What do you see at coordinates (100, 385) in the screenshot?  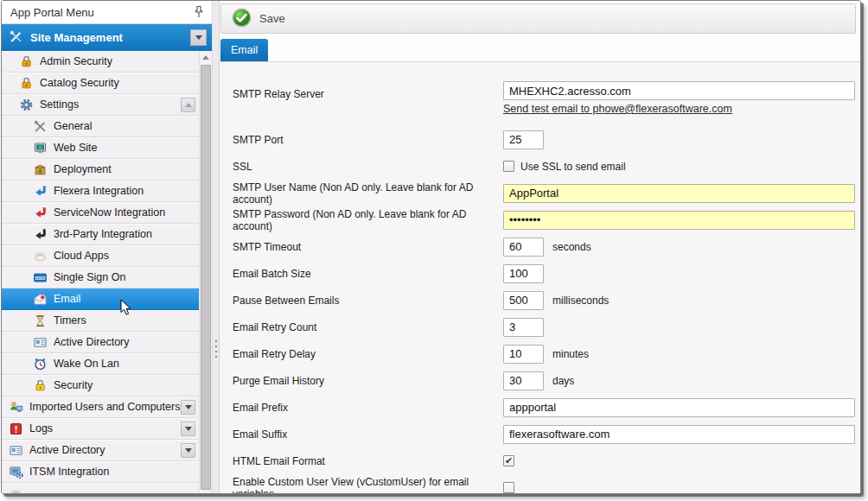 I see `sidebar-item-security: Security` at bounding box center [100, 385].